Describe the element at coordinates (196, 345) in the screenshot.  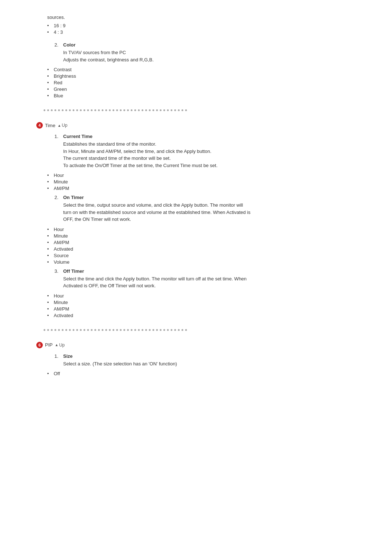
I see `pip-section-header: 6 PIP ▲ Up` at that location.